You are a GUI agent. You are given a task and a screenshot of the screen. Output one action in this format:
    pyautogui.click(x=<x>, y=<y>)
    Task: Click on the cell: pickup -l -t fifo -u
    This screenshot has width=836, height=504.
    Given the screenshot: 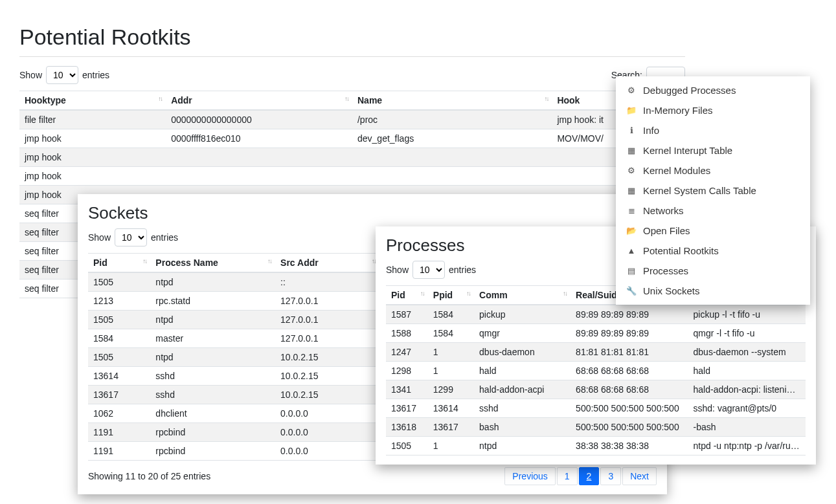 What is the action you would take?
    pyautogui.click(x=747, y=314)
    